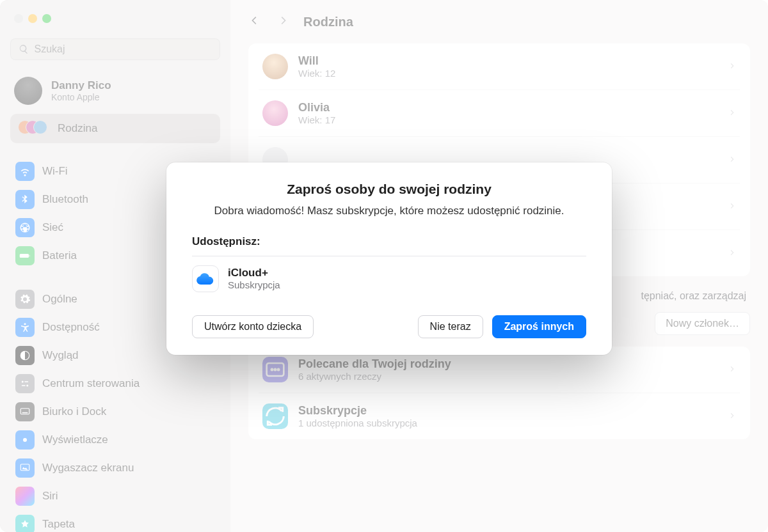 Image resolution: width=768 pixels, height=532 pixels. What do you see at coordinates (253, 327) in the screenshot?
I see `create-child-account-button: Utwórz konto dziecka` at bounding box center [253, 327].